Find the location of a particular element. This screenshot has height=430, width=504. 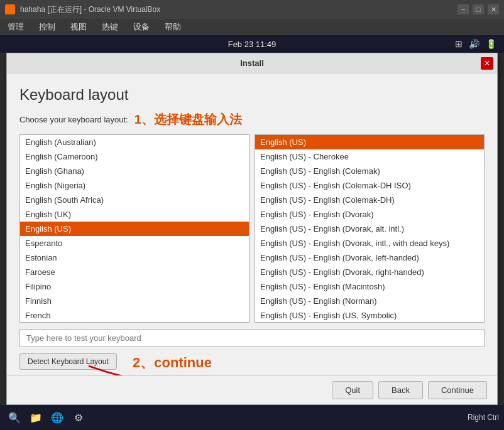

left-list-item: Finnish is located at coordinates (134, 301).